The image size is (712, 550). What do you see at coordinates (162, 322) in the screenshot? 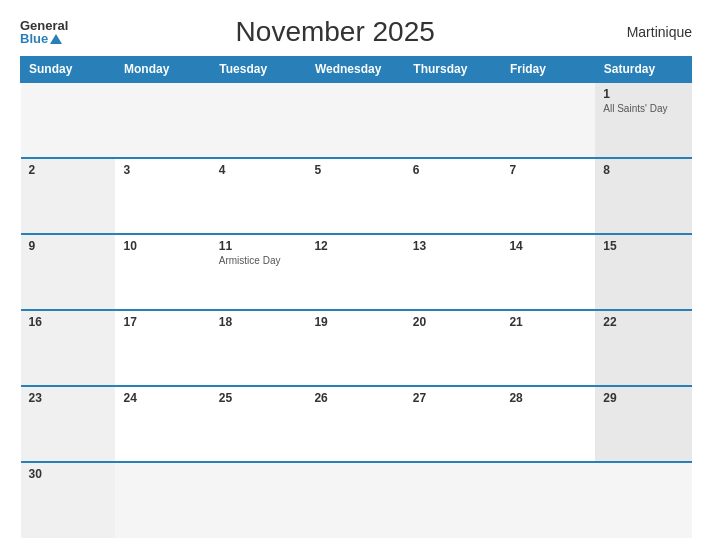
I see `day-number: 17` at bounding box center [162, 322].